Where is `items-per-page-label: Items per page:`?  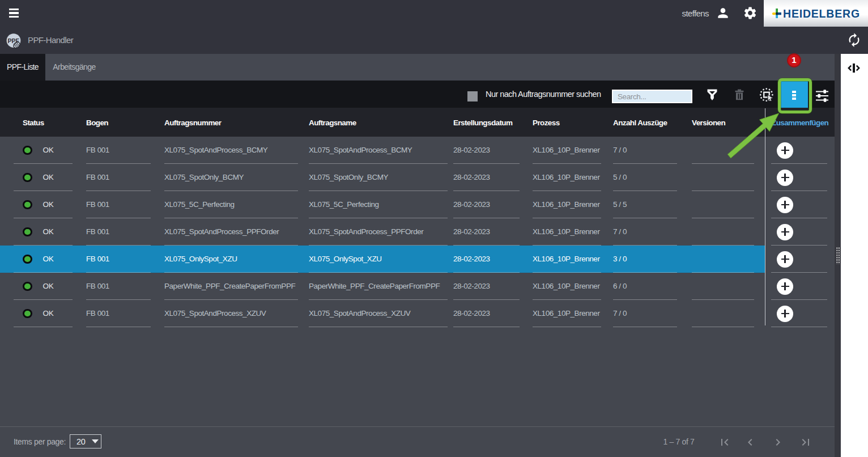 items-per-page-label: Items per page: is located at coordinates (40, 442).